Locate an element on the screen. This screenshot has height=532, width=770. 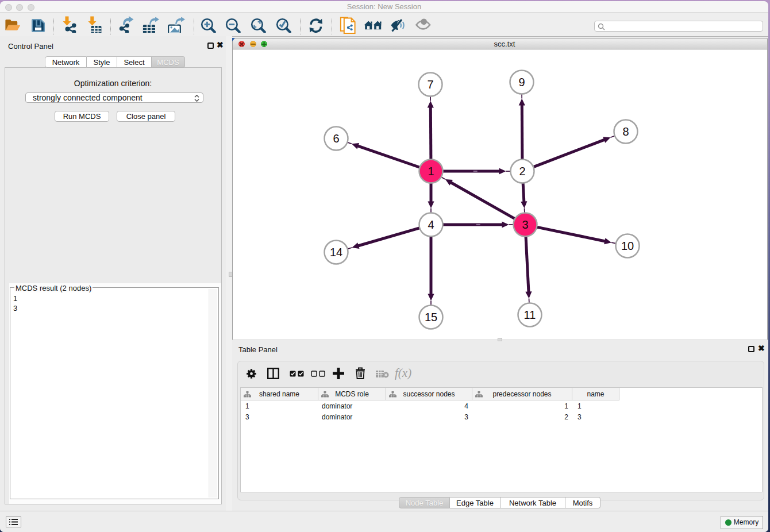
svg-text: 4 is located at coordinates (431, 225).